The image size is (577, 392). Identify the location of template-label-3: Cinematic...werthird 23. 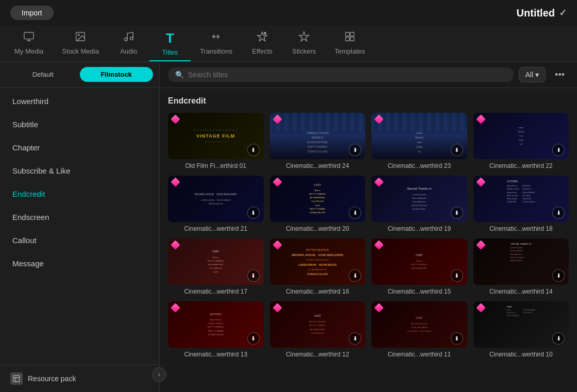
(419, 166).